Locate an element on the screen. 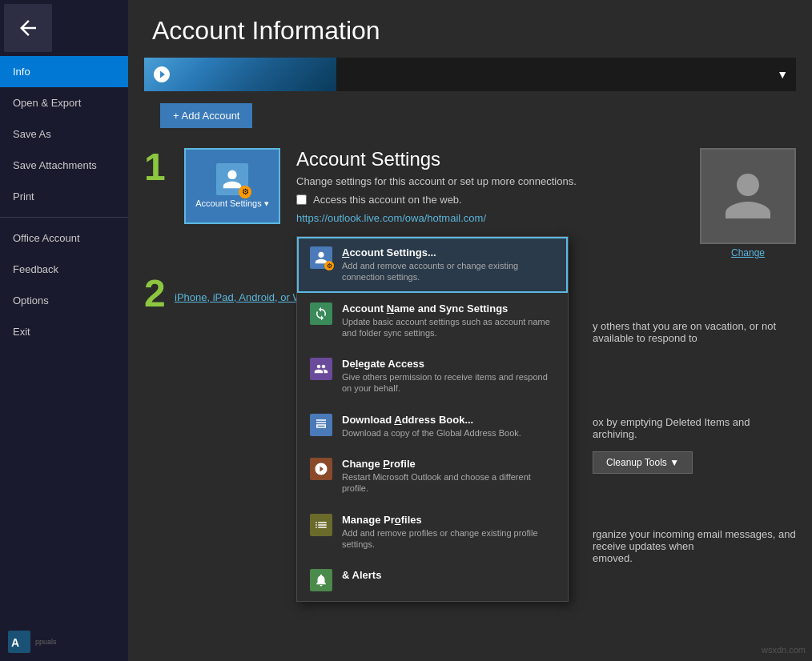 Image resolution: width=812 pixels, height=661 pixels. dropdown-text-delegate: Delegate Access Give others permission t… is located at coordinates (448, 376).